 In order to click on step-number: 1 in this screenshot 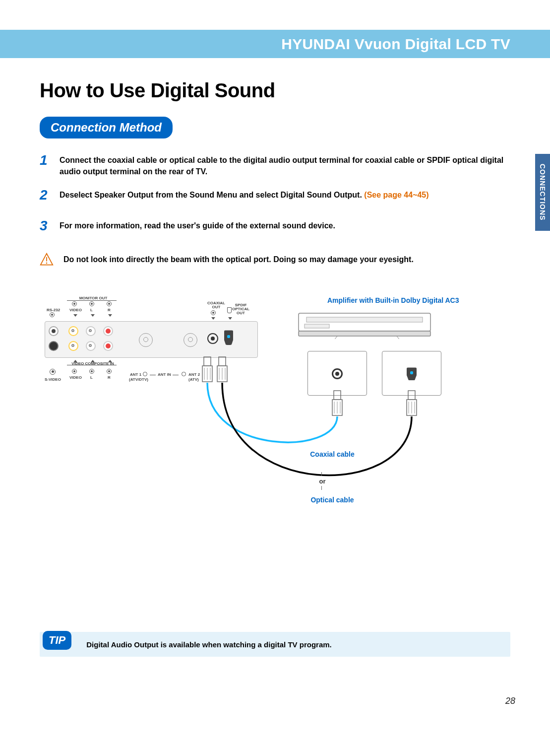, I will do `click(50, 160)`.